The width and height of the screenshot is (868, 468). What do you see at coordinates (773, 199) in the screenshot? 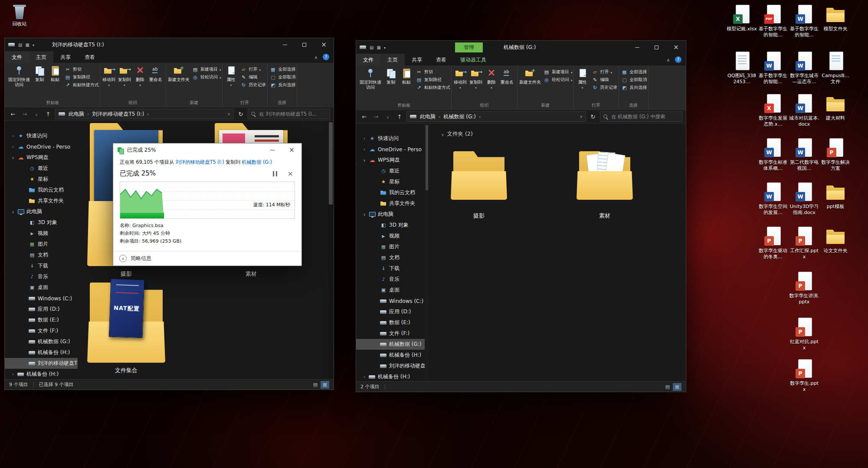
I see `desktop-icon: 数字孪生空间的发展…` at bounding box center [773, 199].